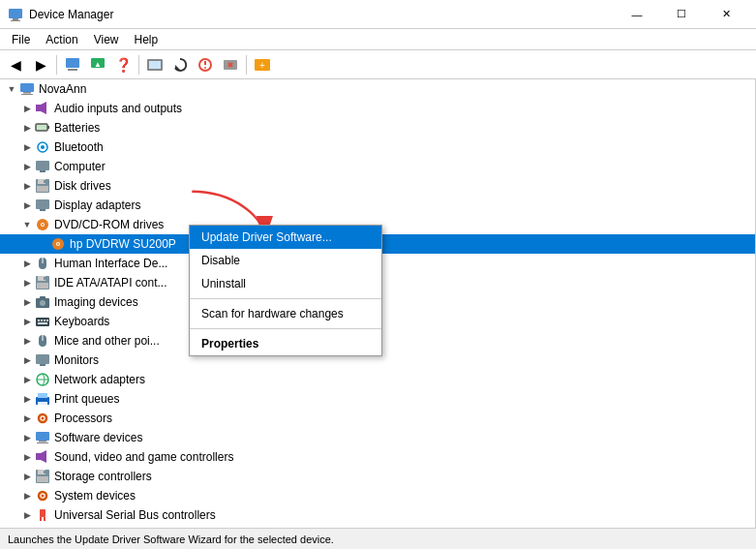  What do you see at coordinates (378, 108) in the screenshot?
I see `tree-item: ▶Audio inputs and outputs` at bounding box center [378, 108].